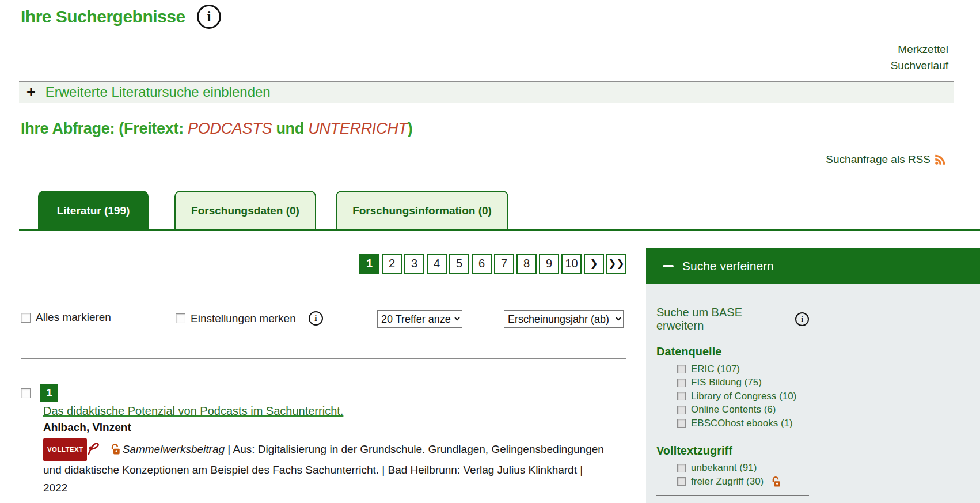 The width and height of the screenshot is (980, 503). What do you see at coordinates (245, 211) in the screenshot?
I see `tab-forschungsdaten-label: Forschungsdaten (0)` at bounding box center [245, 211].